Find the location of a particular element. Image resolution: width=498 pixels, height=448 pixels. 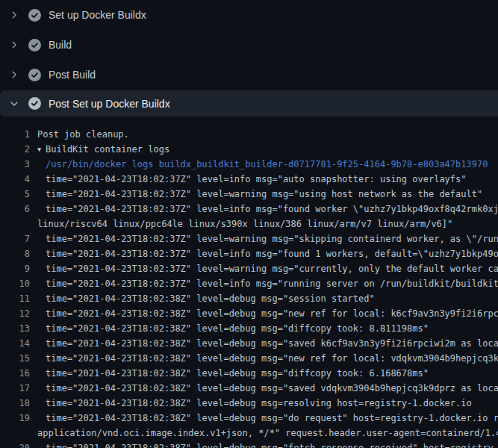

log-line: 11time="2021-04-23T18:02:38Z" level=debu… is located at coordinates (249, 299).